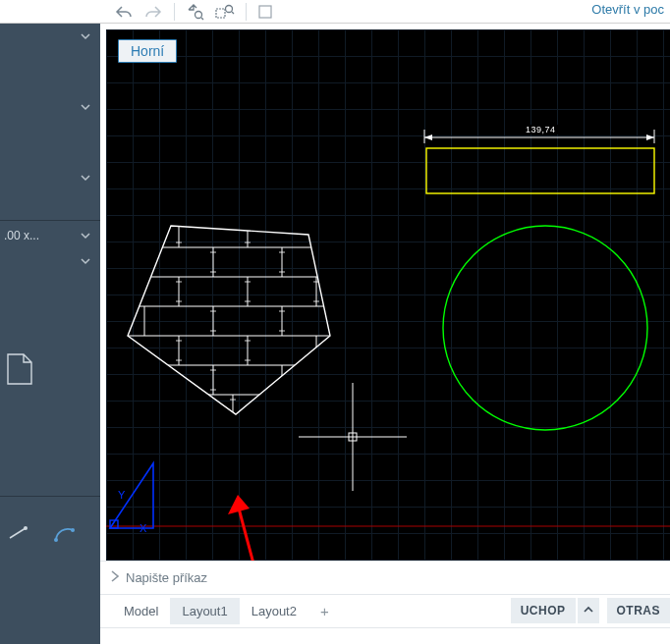 This screenshot has height=644, width=670. I want to click on svg-text: Y, so click(122, 495).